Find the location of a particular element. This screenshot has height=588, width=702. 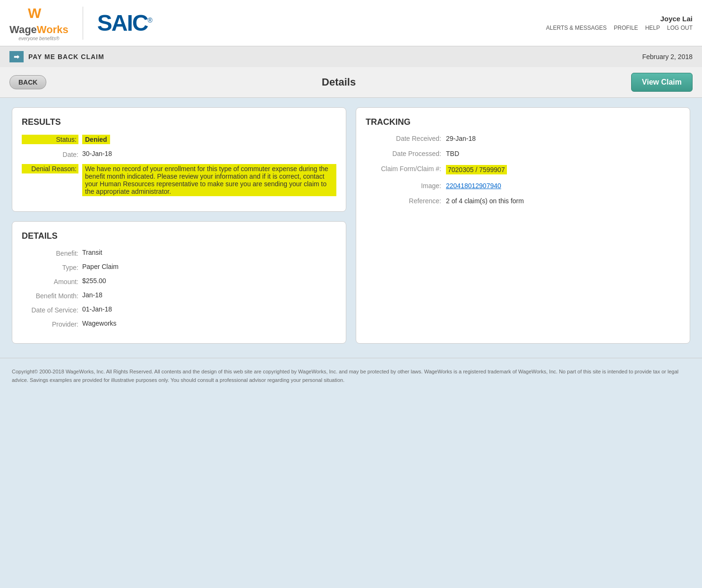

help-link: HELP is located at coordinates (653, 28).